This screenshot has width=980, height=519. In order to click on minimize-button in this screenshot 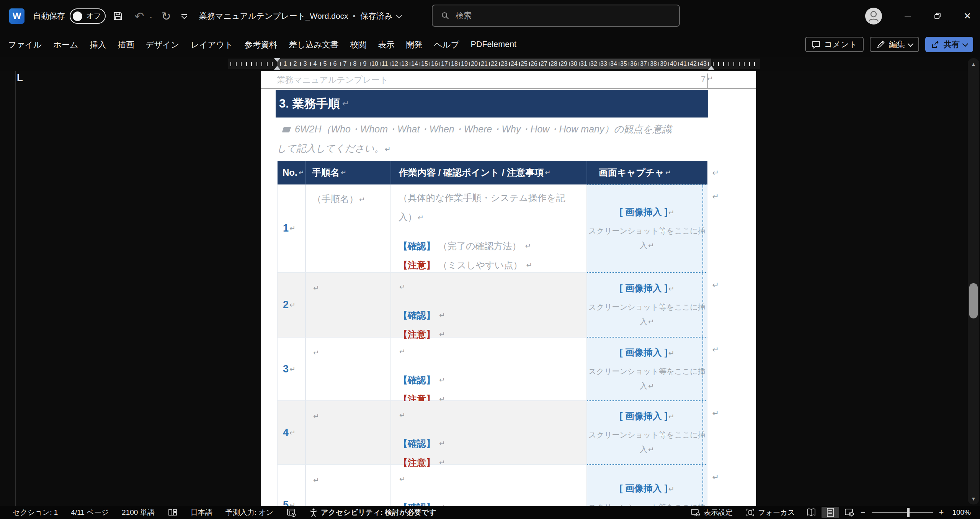, I will do `click(908, 16)`.